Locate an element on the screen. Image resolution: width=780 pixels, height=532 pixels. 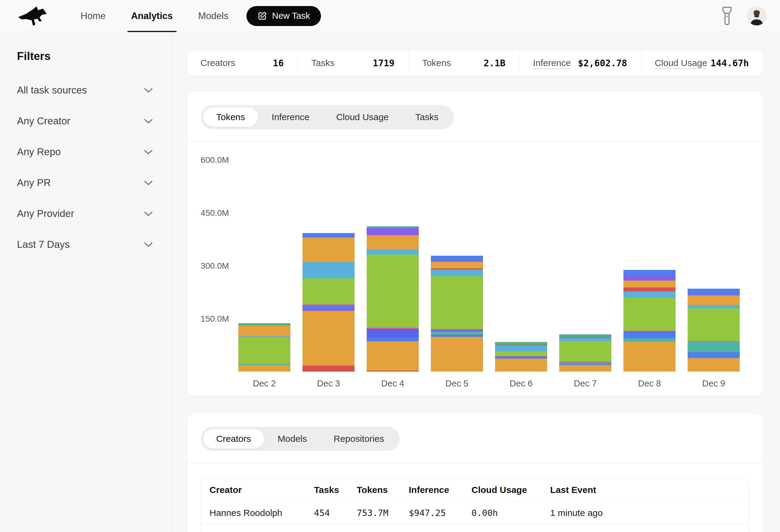
chart-tab-tokens: Tokens is located at coordinates (231, 117).